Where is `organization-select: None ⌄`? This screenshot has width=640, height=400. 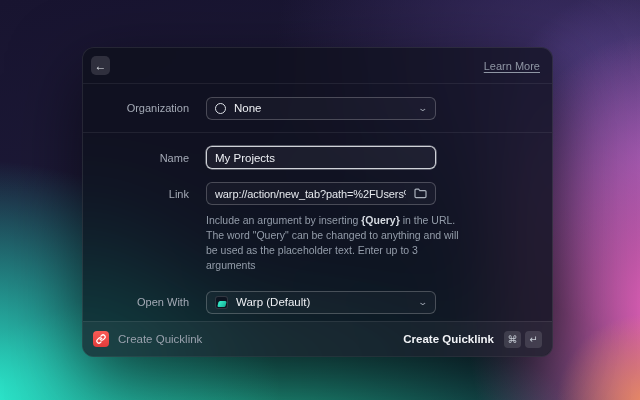
organization-select: None ⌄ is located at coordinates (321, 108).